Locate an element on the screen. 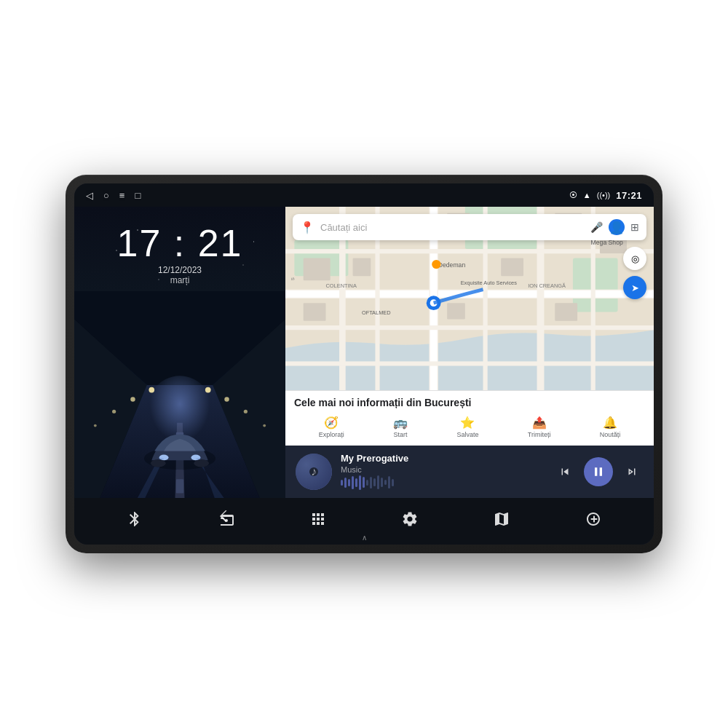  nav-apps is located at coordinates (318, 521).